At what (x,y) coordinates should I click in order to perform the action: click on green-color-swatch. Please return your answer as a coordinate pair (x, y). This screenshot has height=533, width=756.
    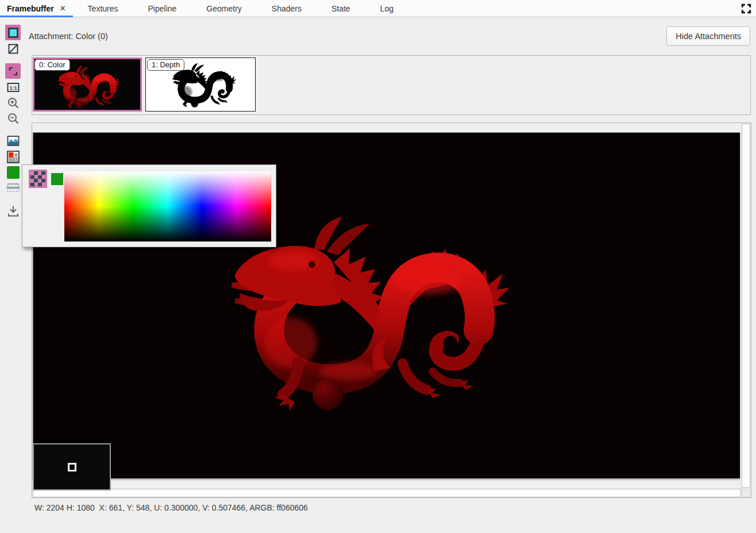
    Looking at the image, I should click on (57, 179).